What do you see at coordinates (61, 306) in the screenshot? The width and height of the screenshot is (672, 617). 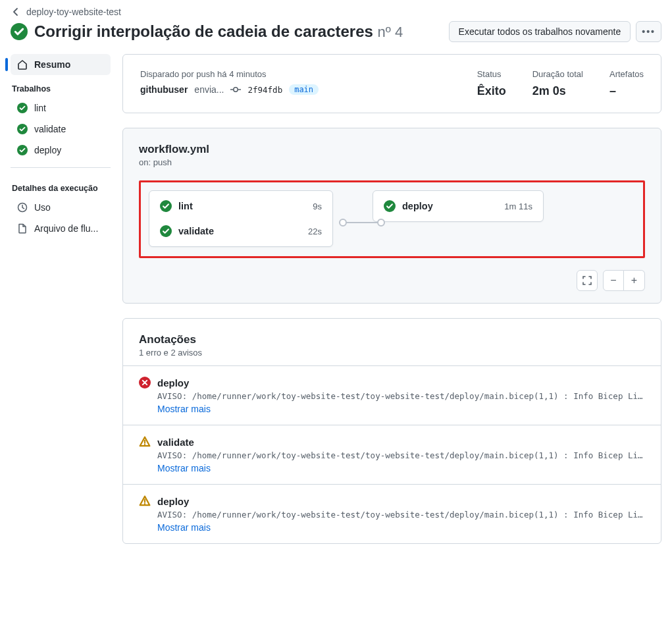 I see `sidebar: Resumo Trabalhos lint validate deploy De…` at bounding box center [61, 306].